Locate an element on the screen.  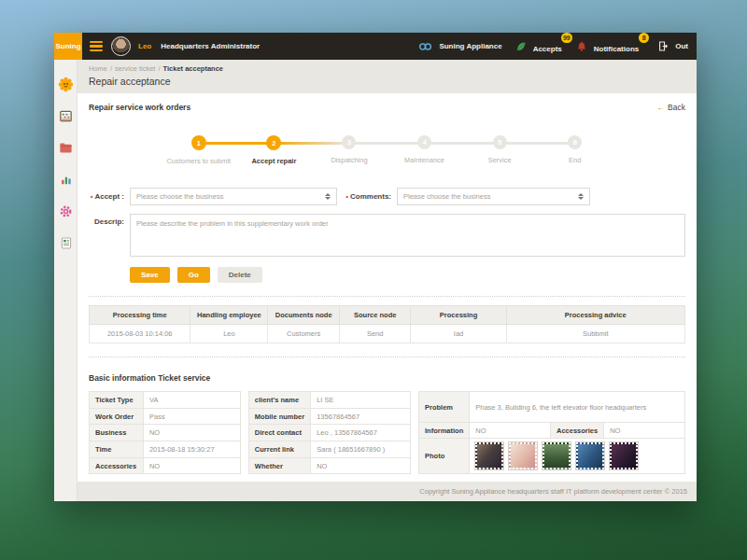
info-row: Current linkSara ( 18651667890 ) is located at coordinates (329, 450).